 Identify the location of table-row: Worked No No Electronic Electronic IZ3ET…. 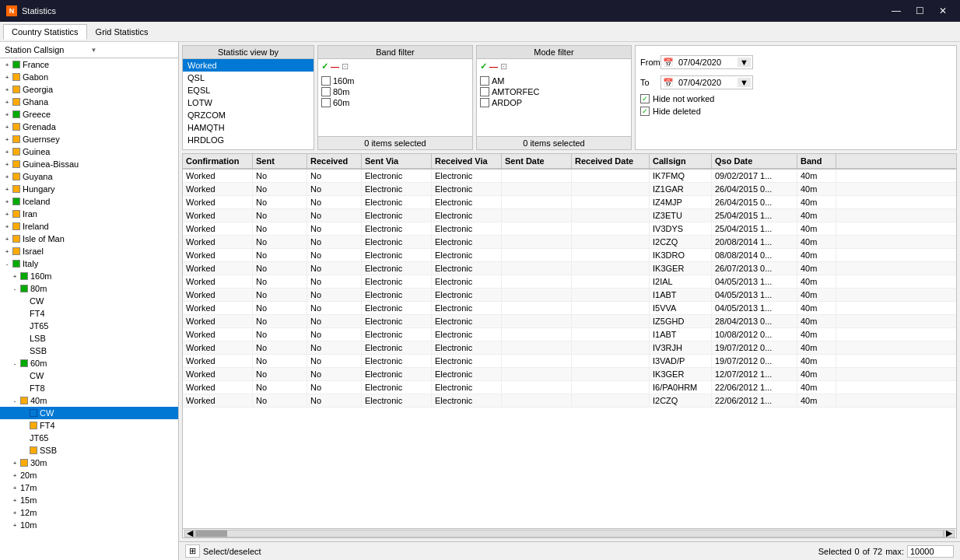
(569, 216).